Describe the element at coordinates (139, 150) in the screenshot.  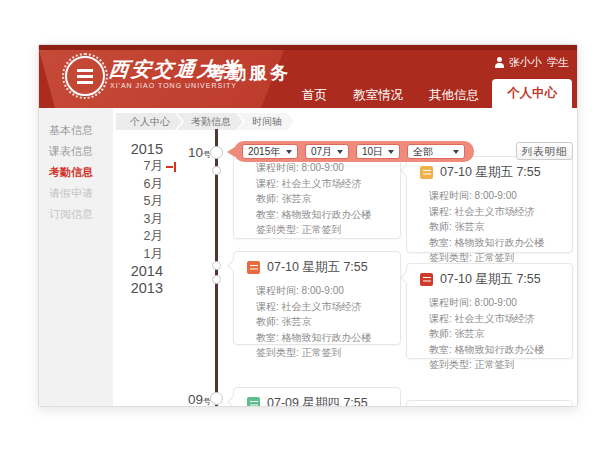
I see `timeline-year-2015: 2015` at that location.